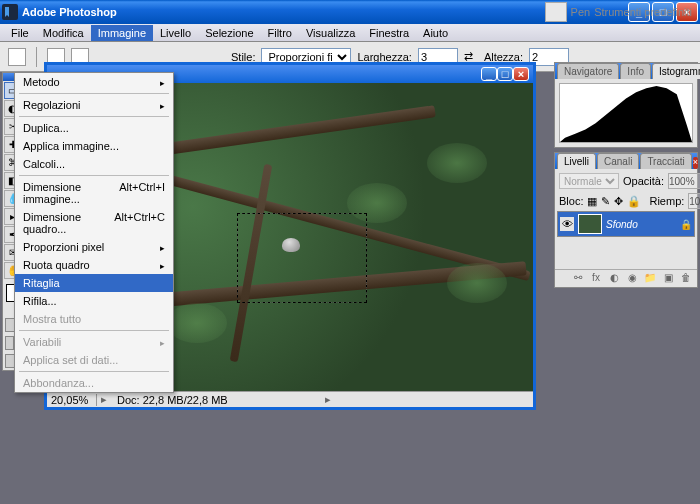 The image size is (700, 504). What do you see at coordinates (581, 12) in the screenshot?
I see `pen-label: Pen` at bounding box center [581, 12].